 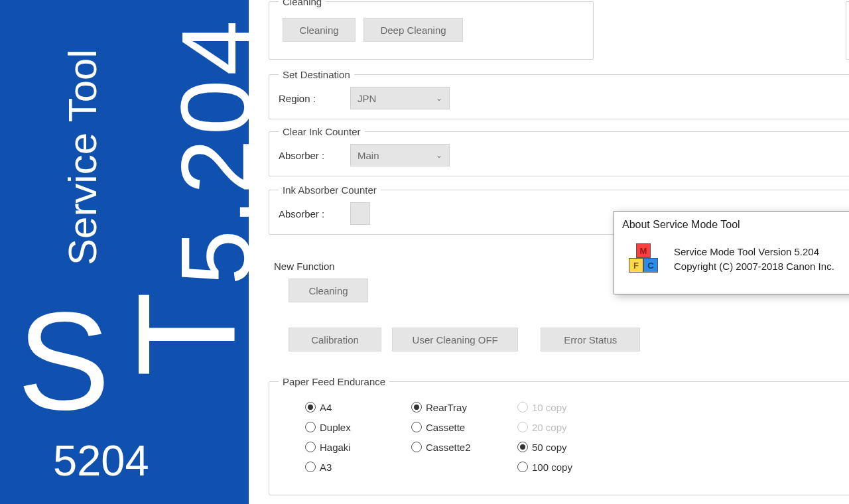 What do you see at coordinates (328, 290) in the screenshot?
I see `nf-cleaning-button: Cleaning` at bounding box center [328, 290].